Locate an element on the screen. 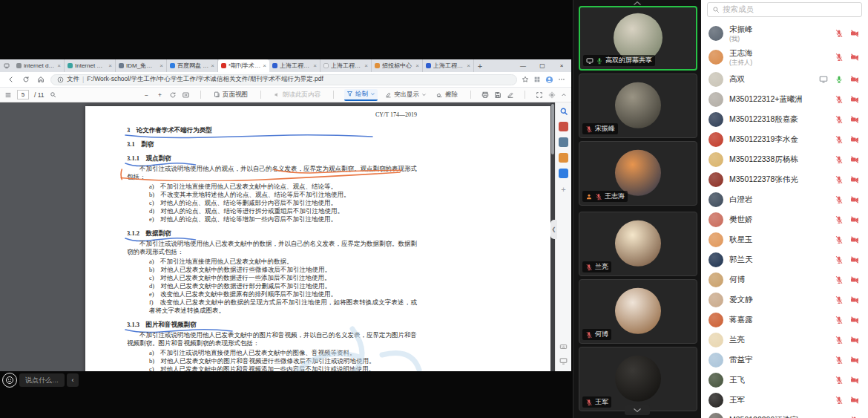 The image size is (868, 418). emoji-smiley-icon is located at coordinates (10, 380).